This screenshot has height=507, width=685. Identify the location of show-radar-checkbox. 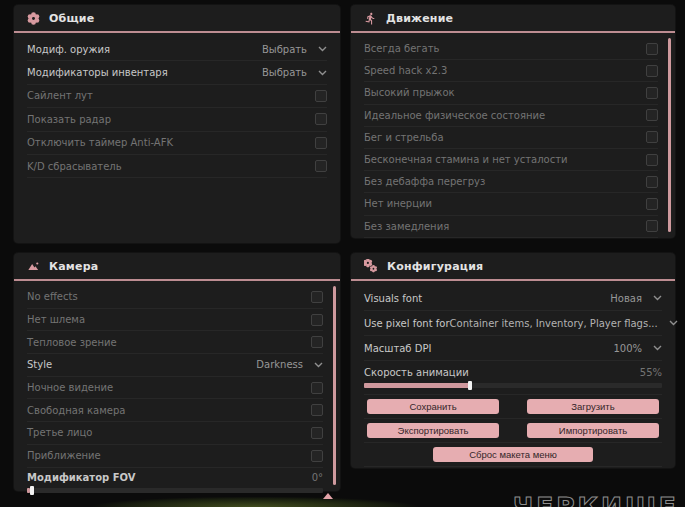
(321, 119).